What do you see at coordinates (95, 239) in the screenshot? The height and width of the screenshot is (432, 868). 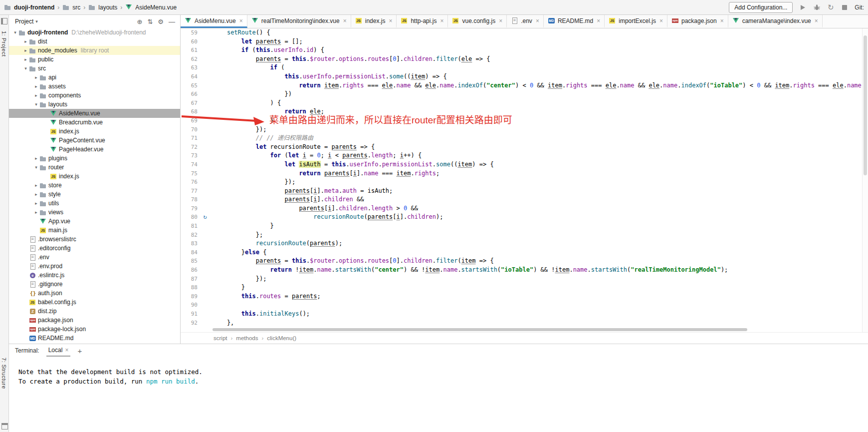 I see `tree-item-.browserslistrc: .browserslistrc` at bounding box center [95, 239].